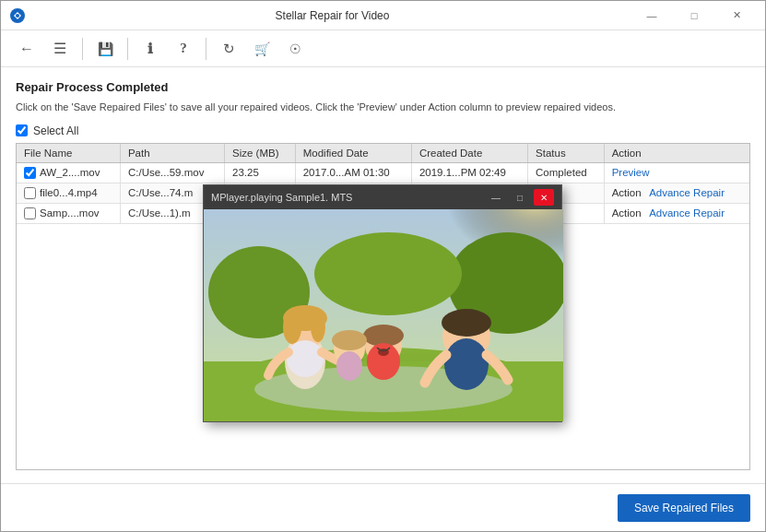 Image resolution: width=766 pixels, height=532 pixels. I want to click on row3-checkbox, so click(29, 214).